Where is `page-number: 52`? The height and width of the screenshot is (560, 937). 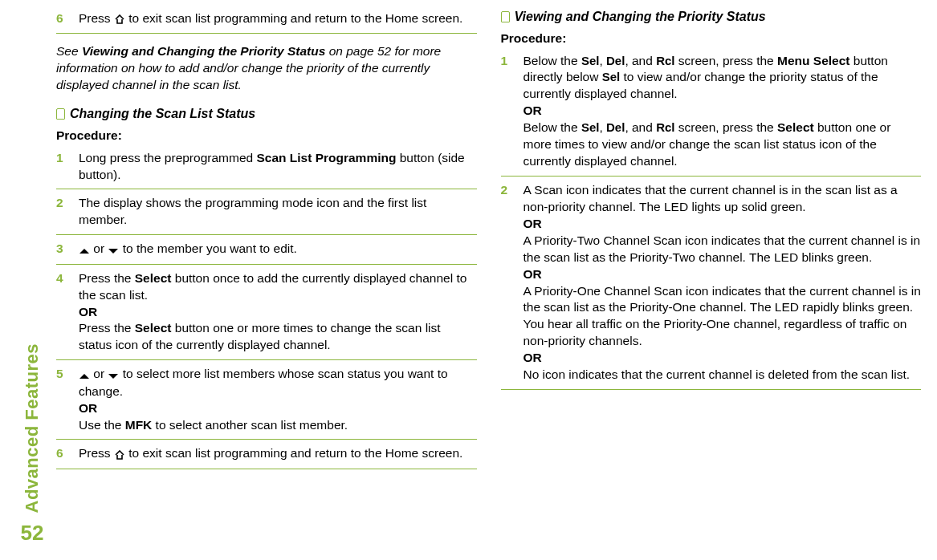
page-number: 52 is located at coordinates (32, 533).